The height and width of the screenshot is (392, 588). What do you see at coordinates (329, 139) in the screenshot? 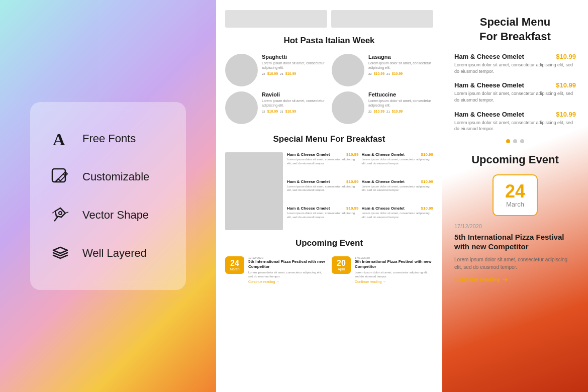
I see `breakfast-section-title: Special Menu For Breakfast` at bounding box center [329, 139].